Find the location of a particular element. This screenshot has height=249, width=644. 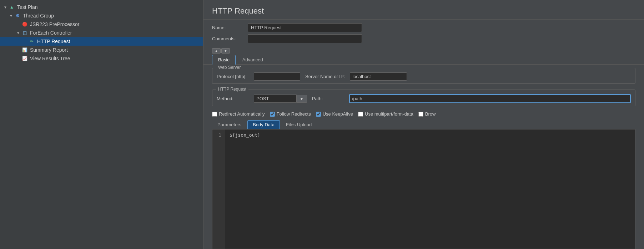

tab-basic: Basic is located at coordinates (224, 60).